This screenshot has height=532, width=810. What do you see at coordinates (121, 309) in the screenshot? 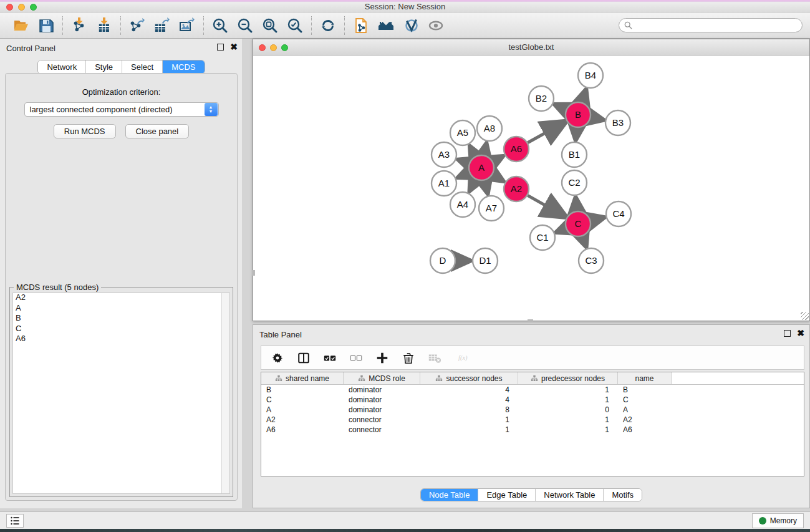
I see `mcds-result-item: A` at bounding box center [121, 309].